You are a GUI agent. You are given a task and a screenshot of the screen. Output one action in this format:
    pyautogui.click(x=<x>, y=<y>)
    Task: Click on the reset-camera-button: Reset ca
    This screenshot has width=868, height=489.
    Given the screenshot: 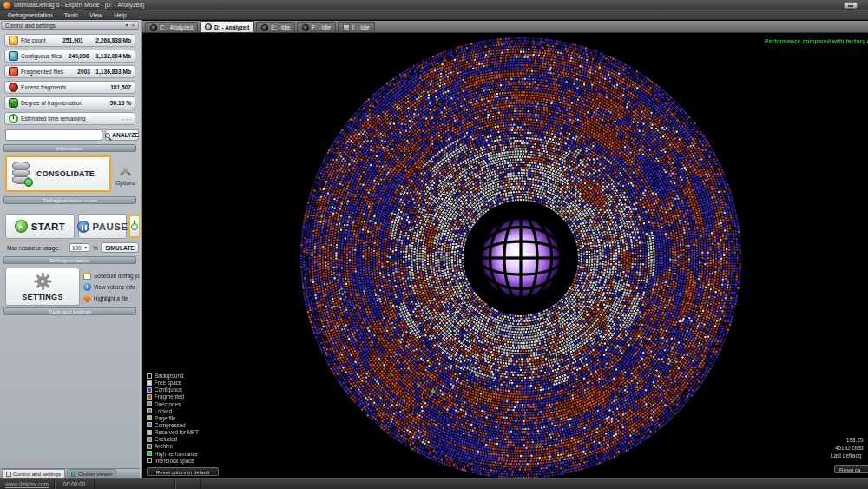 What is the action you would take?
    pyautogui.click(x=851, y=469)
    